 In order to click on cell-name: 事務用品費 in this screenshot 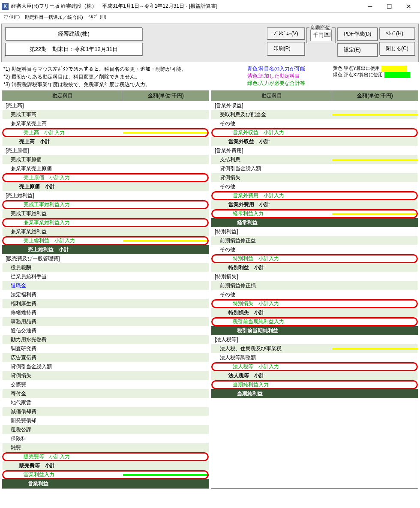, I will do `click(63, 322)`.